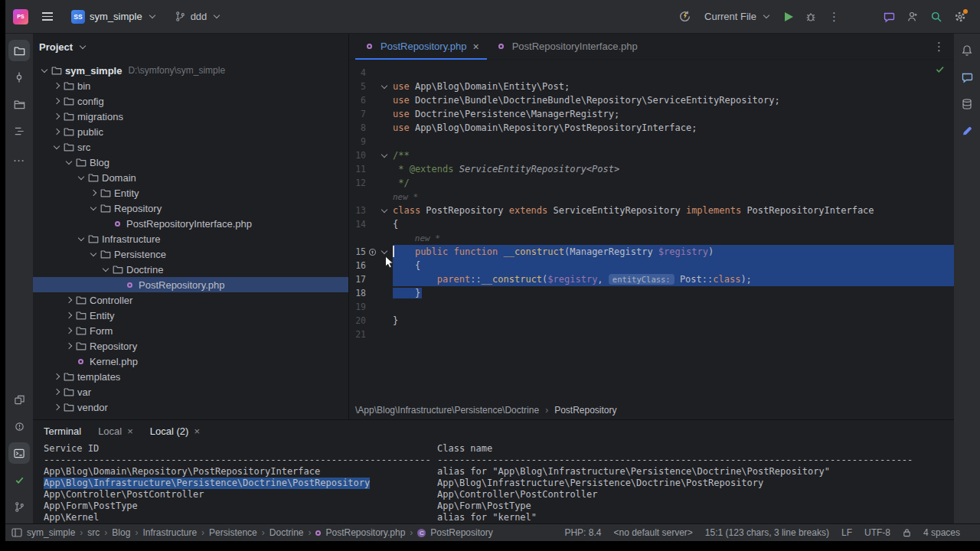 This screenshot has height=551, width=980. I want to click on more-actions-icon: ⋮, so click(835, 17).